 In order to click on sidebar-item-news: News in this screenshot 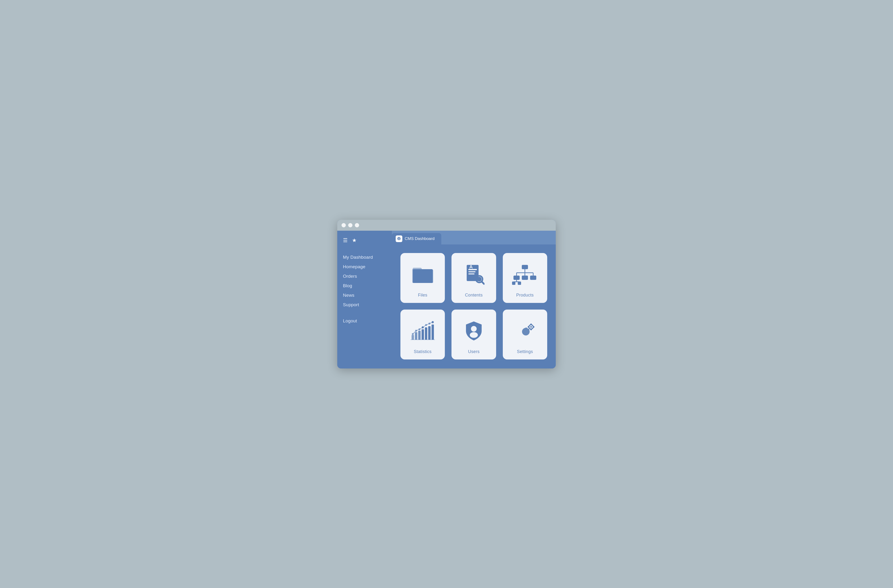, I will do `click(365, 295)`.